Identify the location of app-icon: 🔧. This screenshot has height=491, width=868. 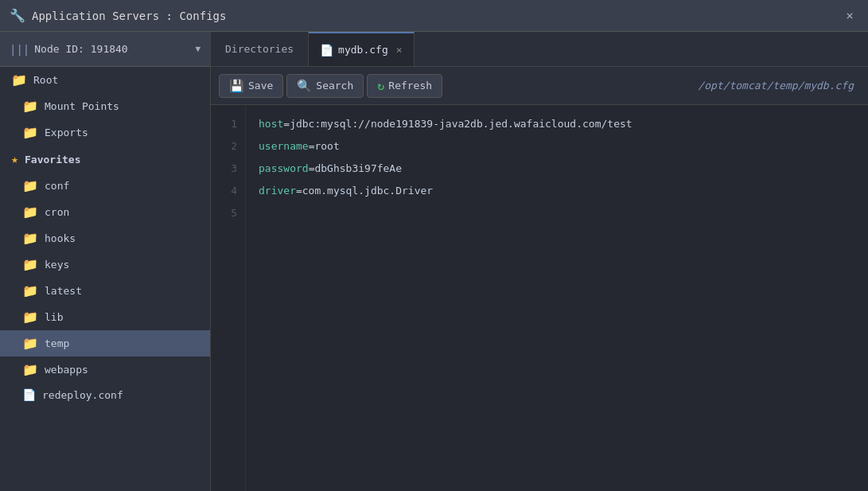
(18, 16).